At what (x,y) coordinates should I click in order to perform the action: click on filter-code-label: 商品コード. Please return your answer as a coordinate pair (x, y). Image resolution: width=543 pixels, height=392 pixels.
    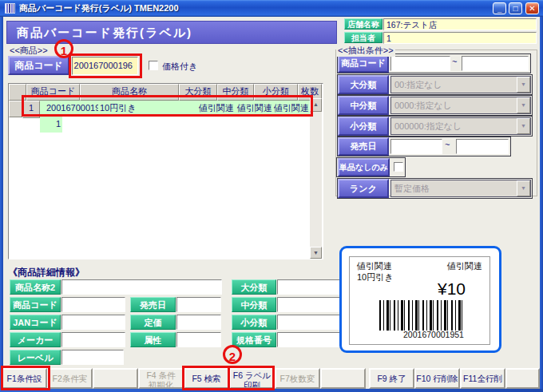
    Looking at the image, I should click on (363, 64).